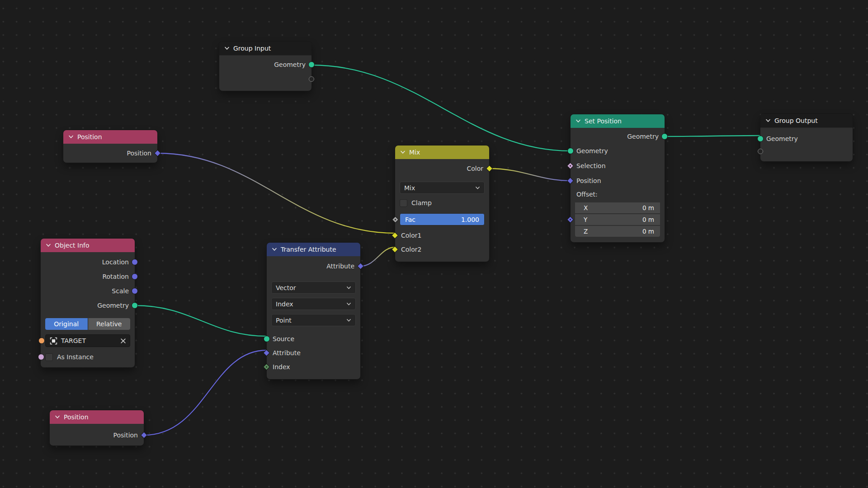  I want to click on object-input-socket, so click(42, 341).